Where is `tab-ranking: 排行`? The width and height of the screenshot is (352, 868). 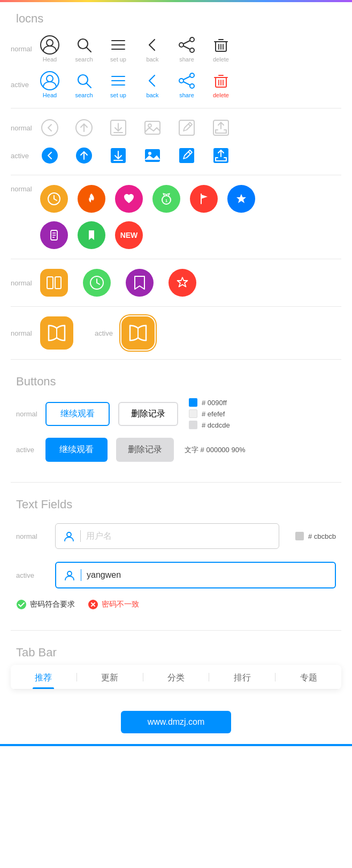
tab-ranking: 排行 is located at coordinates (242, 677).